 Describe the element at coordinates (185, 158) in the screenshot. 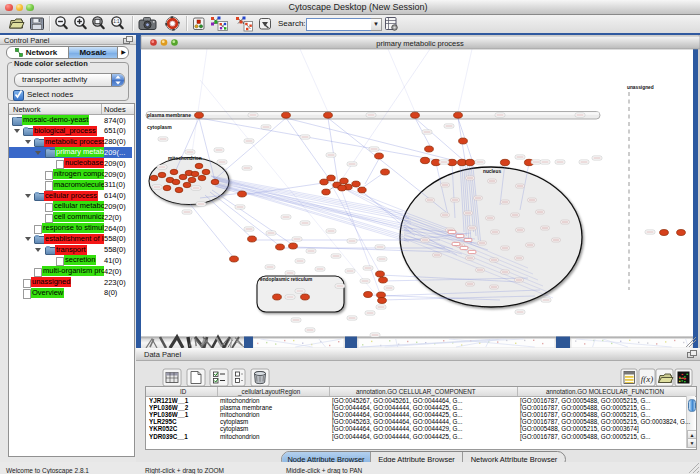

I see `svg-text: mitochondrion` at that location.